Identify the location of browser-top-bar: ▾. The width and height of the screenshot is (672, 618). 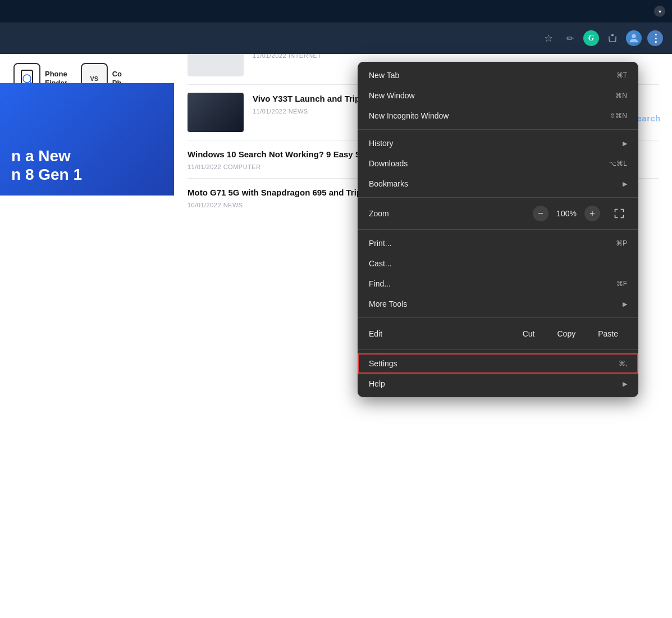
(336, 11).